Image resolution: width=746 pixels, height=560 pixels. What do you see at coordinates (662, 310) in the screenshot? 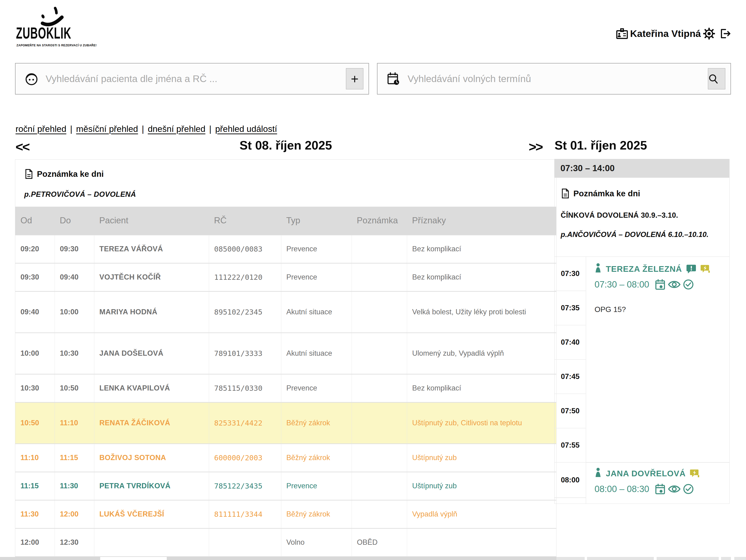
I see `appointment-note: OPG 15?` at bounding box center [662, 310].